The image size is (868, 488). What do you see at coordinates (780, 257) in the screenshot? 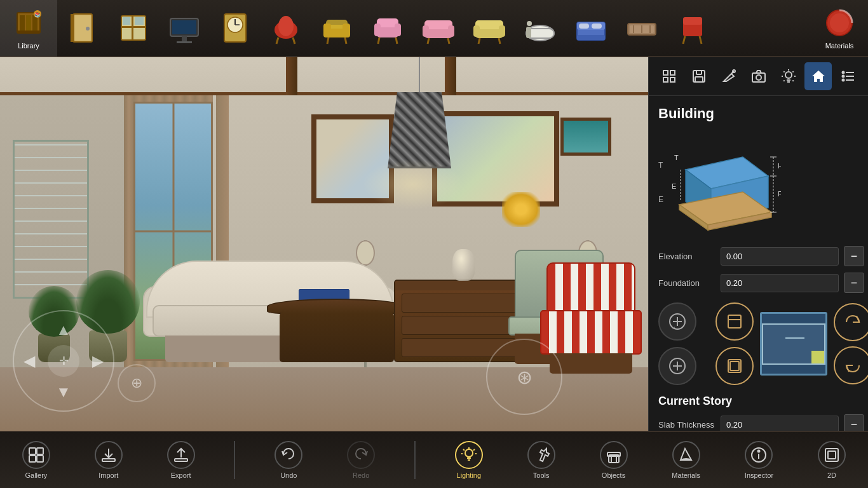
I see `elevation-input` at bounding box center [780, 257].